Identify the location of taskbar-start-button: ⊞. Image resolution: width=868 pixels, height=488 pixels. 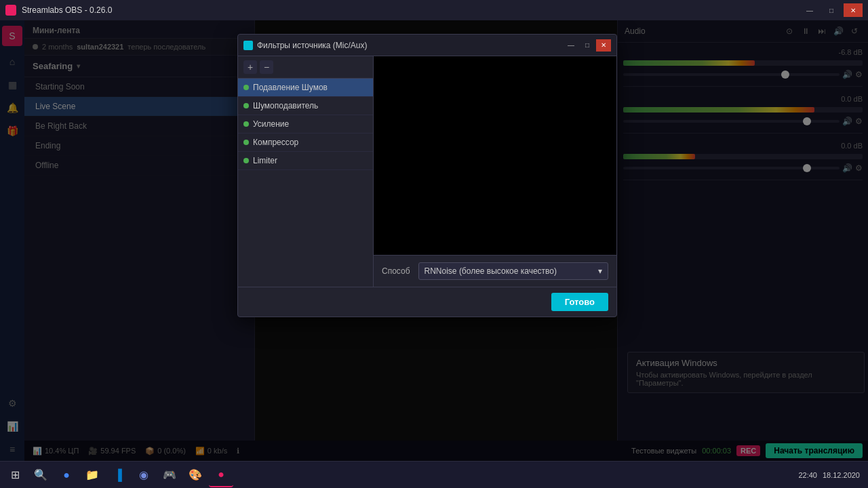
(15, 475).